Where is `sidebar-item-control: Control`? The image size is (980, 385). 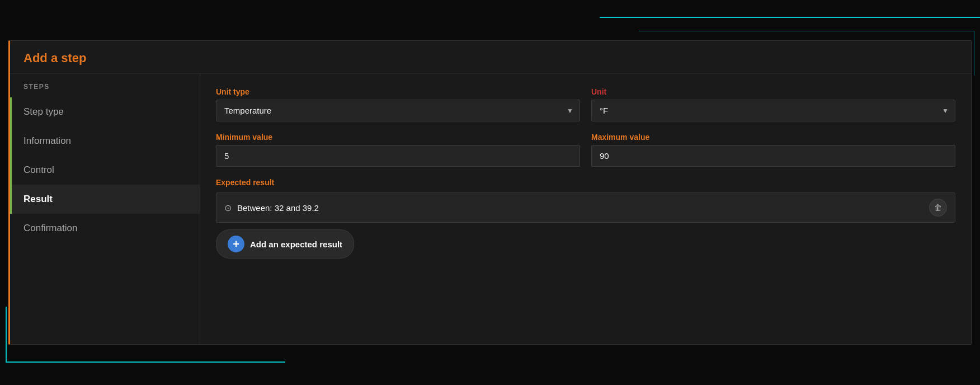 sidebar-item-control: Control is located at coordinates (105, 170).